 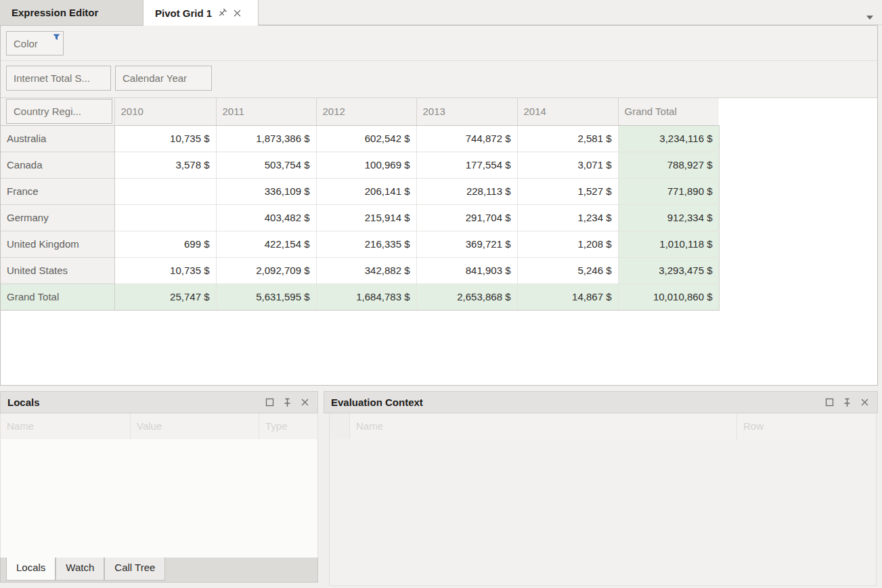 I want to click on pivot-cell: 228,113 $, so click(x=467, y=191).